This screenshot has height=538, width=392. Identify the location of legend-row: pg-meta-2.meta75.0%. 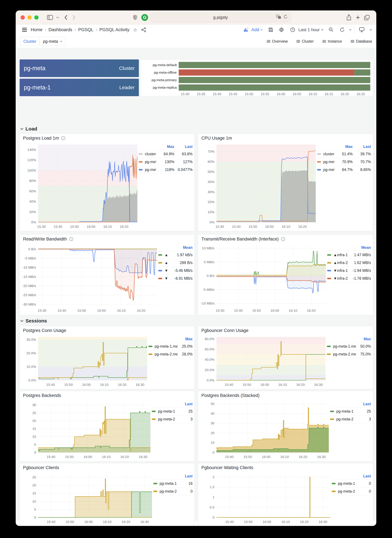
(349, 354).